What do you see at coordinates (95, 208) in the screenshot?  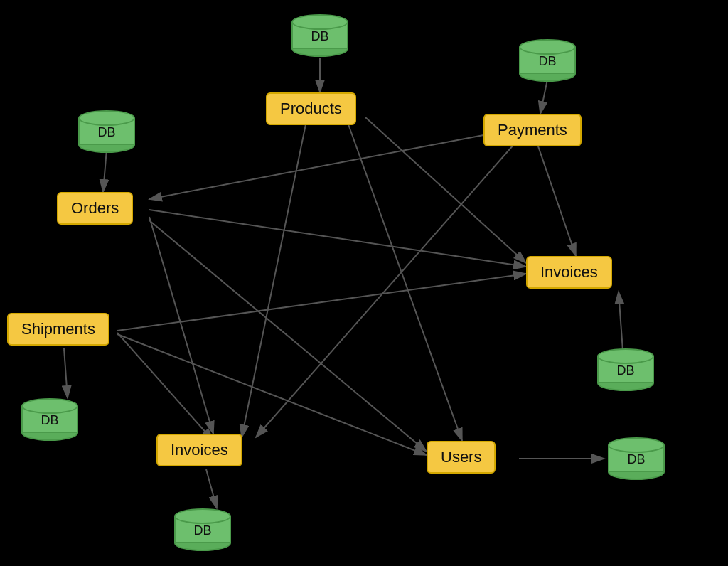 I see `orders-box: Orders` at bounding box center [95, 208].